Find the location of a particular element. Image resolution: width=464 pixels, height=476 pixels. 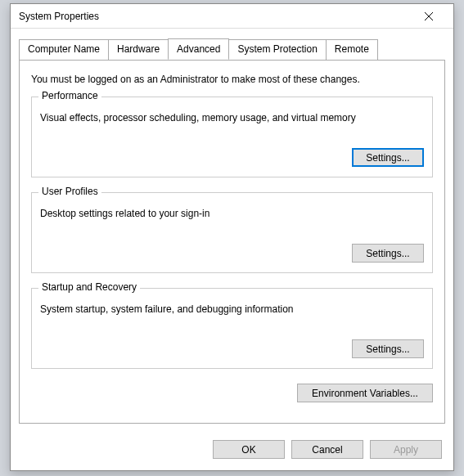

user-profiles-settings-button: Settings... is located at coordinates (388, 254).